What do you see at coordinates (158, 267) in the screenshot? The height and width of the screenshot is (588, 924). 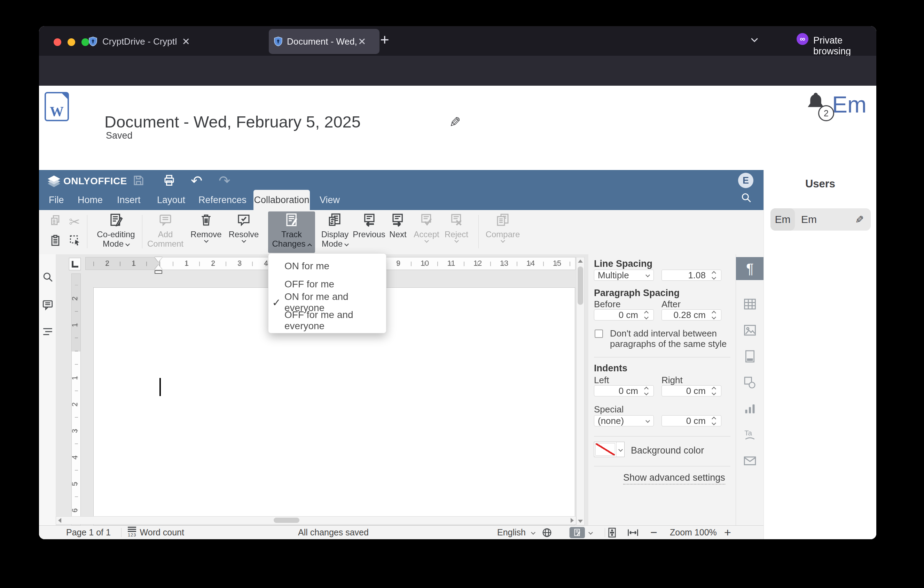 I see `hanging-indent-marker` at bounding box center [158, 267].